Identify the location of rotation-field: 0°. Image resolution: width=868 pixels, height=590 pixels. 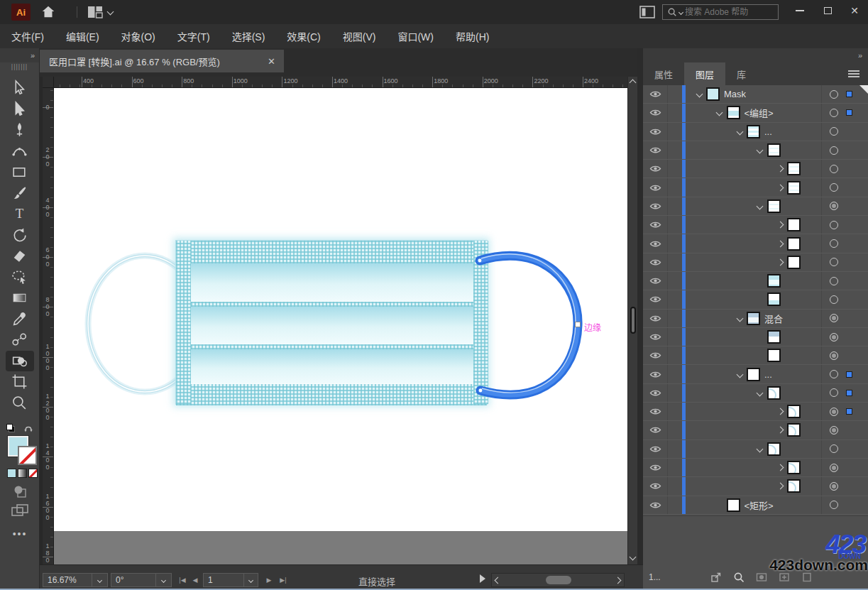
(133, 580).